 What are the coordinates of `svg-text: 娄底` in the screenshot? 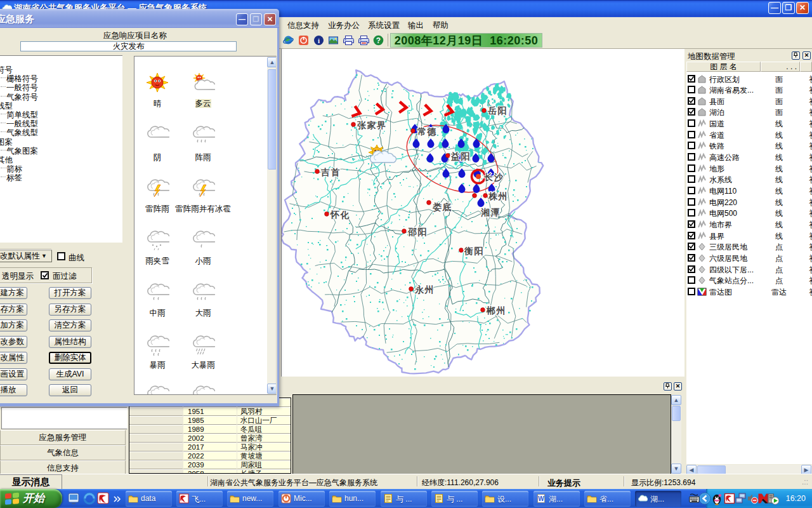 It's located at (443, 207).